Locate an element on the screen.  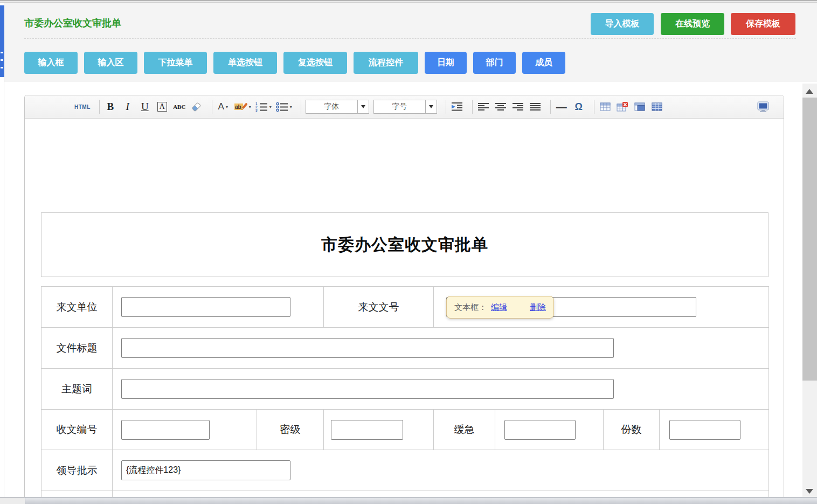
secrecy-input is located at coordinates (367, 430).